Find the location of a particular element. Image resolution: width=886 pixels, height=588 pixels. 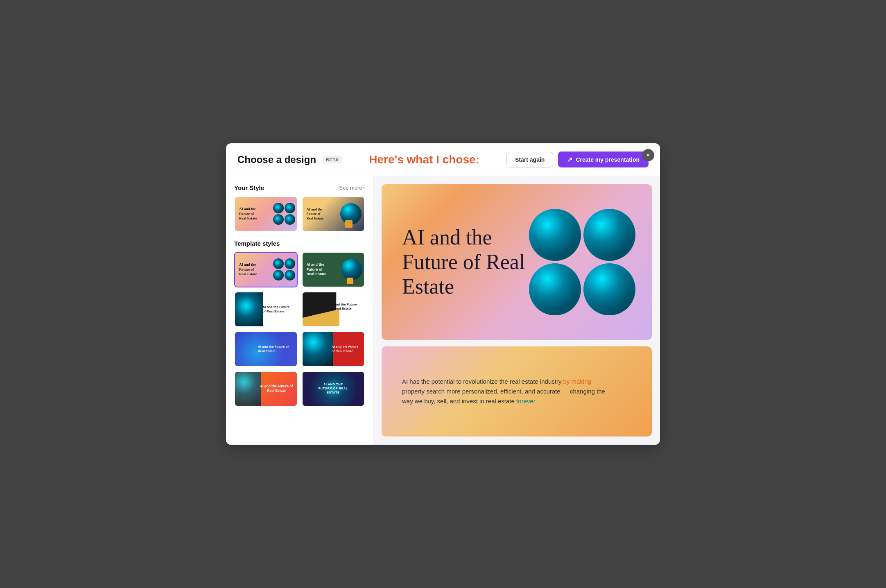

start-again-button: Start again is located at coordinates (530, 160).